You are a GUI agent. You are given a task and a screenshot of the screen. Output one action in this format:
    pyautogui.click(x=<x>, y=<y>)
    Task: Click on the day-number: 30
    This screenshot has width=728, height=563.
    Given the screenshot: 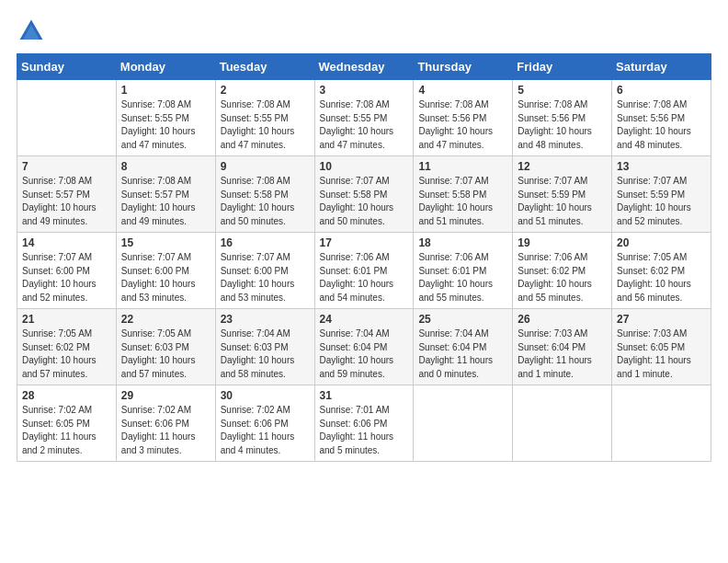 What is the action you would take?
    pyautogui.click(x=265, y=396)
    